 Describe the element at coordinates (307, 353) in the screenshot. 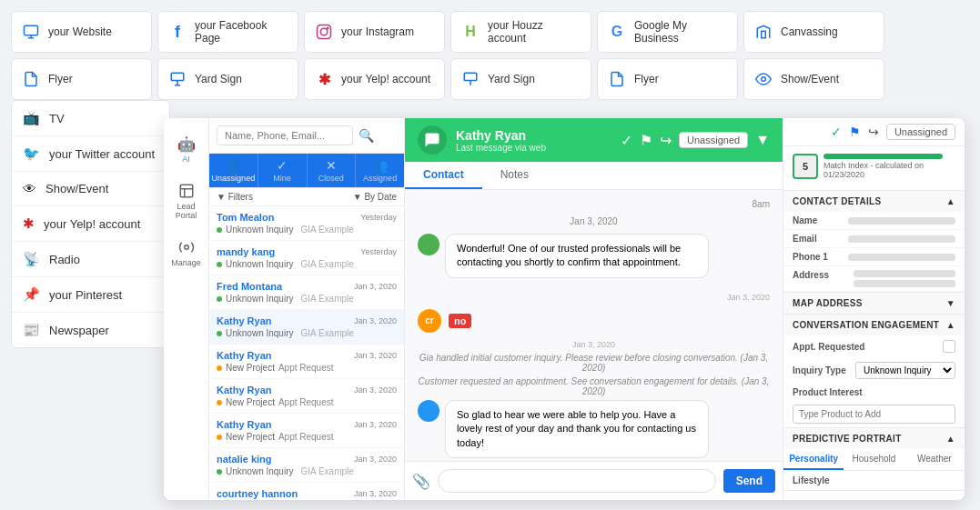

I see `conv-items-list: Tom Mealon Yesterday Unknown Inquiry GIA…` at that location.